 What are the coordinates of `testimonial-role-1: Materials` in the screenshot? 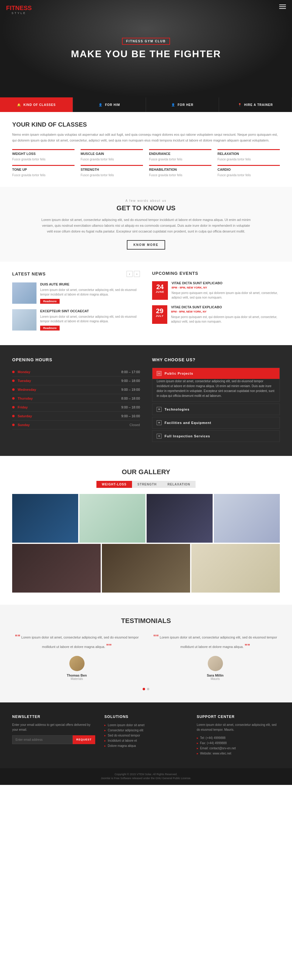 It's located at (77, 679).